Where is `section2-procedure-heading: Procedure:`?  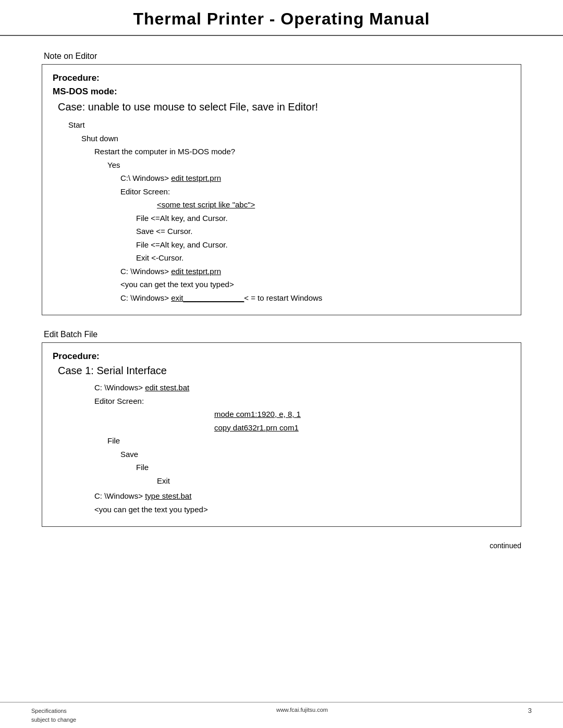
section2-procedure-heading: Procedure: is located at coordinates (282, 356).